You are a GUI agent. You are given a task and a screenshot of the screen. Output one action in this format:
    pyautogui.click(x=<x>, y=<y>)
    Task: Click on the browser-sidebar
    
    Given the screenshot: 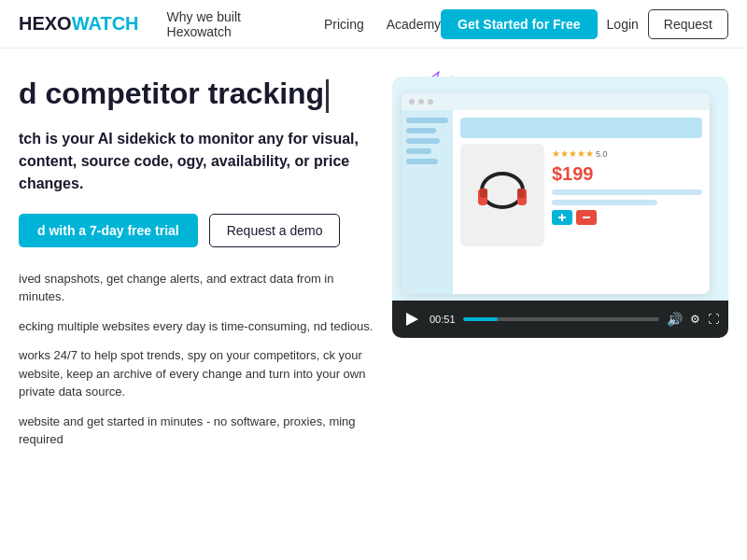 What is the action you would take?
    pyautogui.click(x=428, y=202)
    